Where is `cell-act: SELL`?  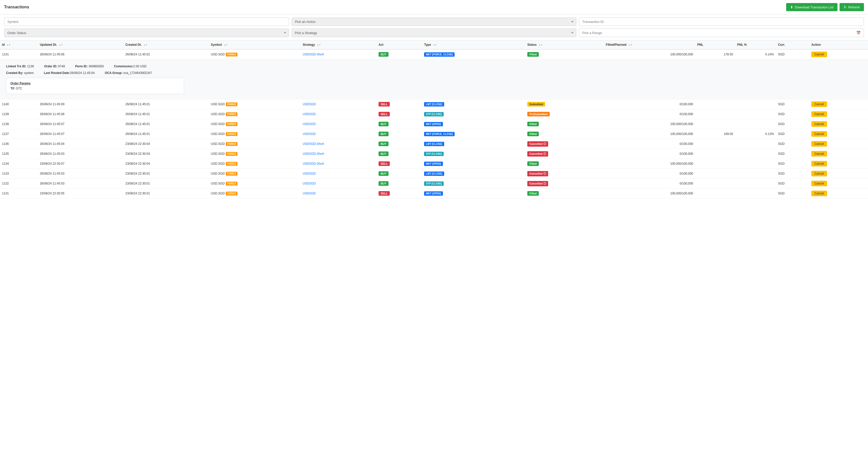
cell-act: SELL is located at coordinates (399, 104).